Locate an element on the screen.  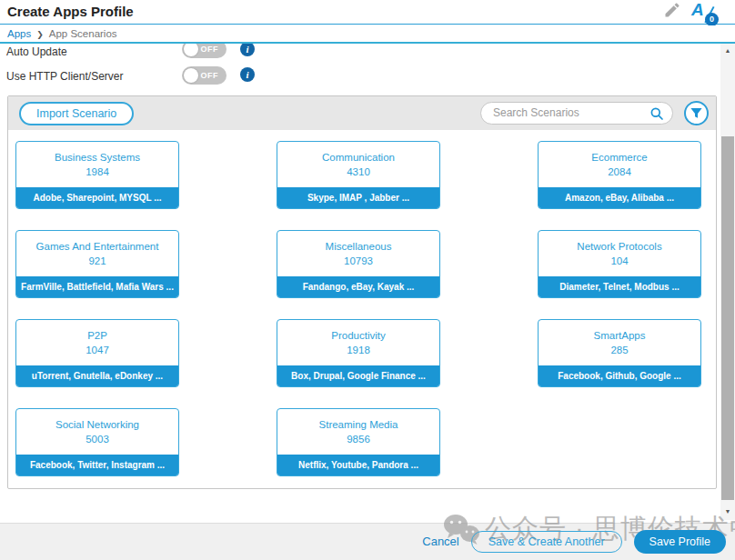
search-box is located at coordinates (577, 113).